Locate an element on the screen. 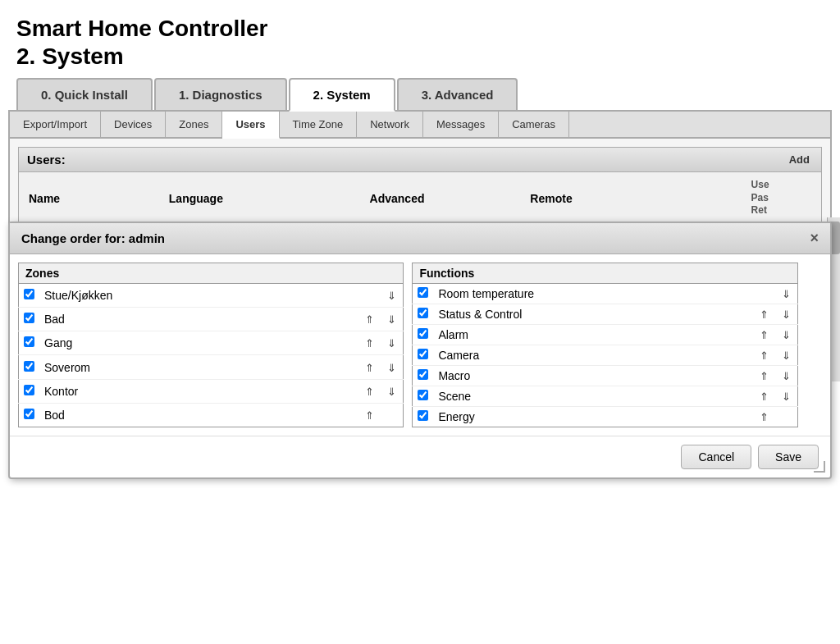 This screenshot has height=644, width=840. function-row: Scene ⇑ ⇓ is located at coordinates (605, 397).